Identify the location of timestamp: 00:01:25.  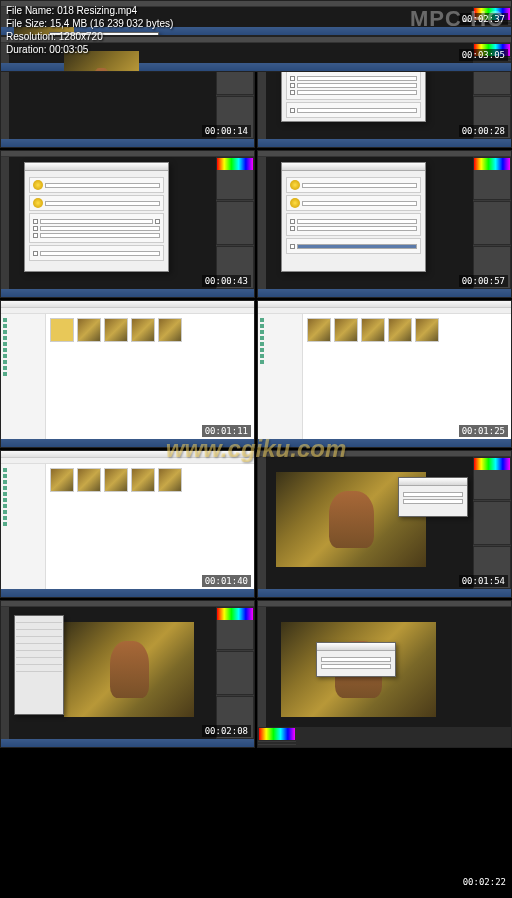
(484, 431).